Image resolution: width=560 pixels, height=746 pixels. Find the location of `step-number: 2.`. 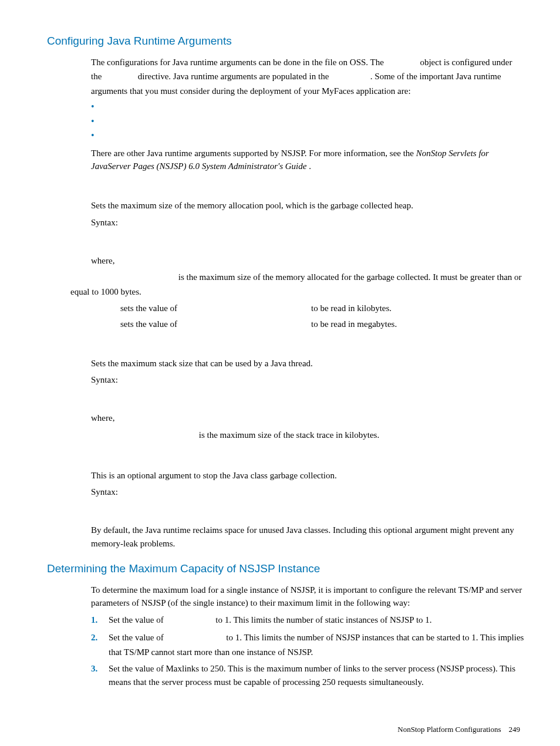

step-number: 2. is located at coordinates (94, 637).